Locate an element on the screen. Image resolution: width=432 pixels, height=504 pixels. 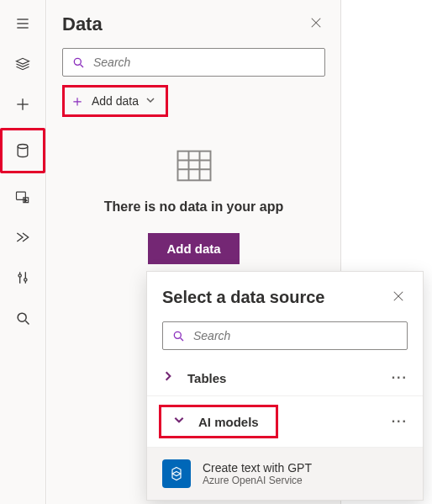
item-title: Create text with GPT is located at coordinates (257, 468).